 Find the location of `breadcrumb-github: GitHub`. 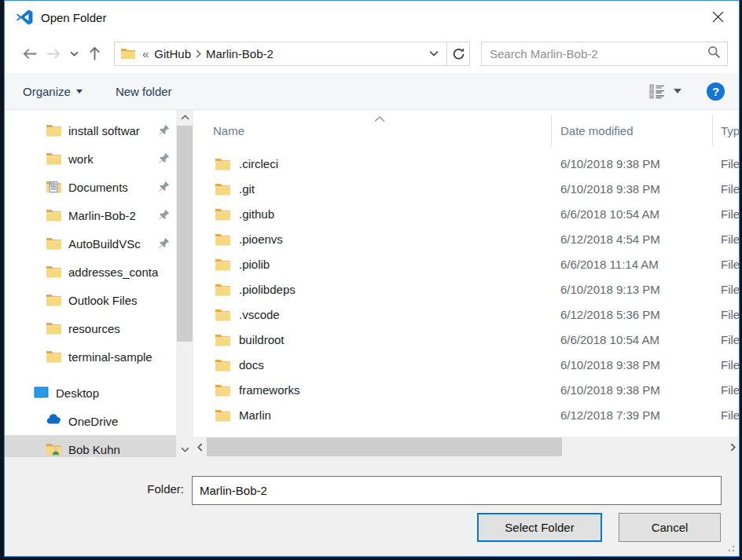

breadcrumb-github: GitHub is located at coordinates (173, 53).